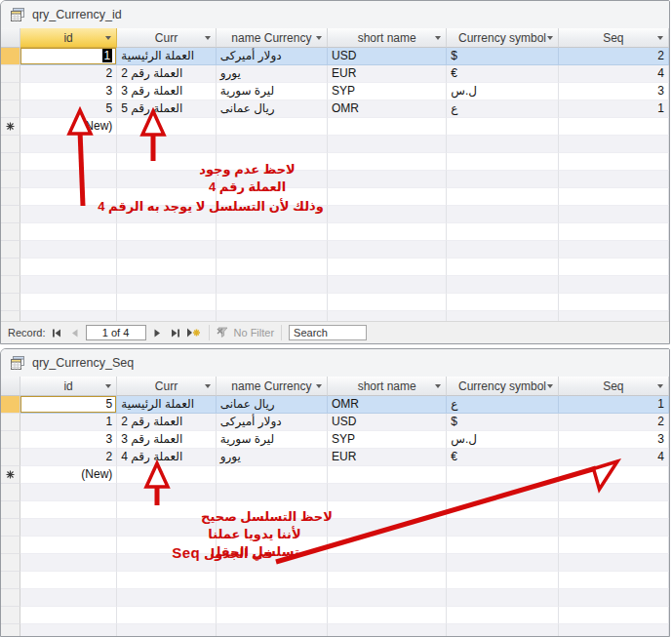  Describe the element at coordinates (614, 57) in the screenshot. I see `cell-seq: 2` at that location.